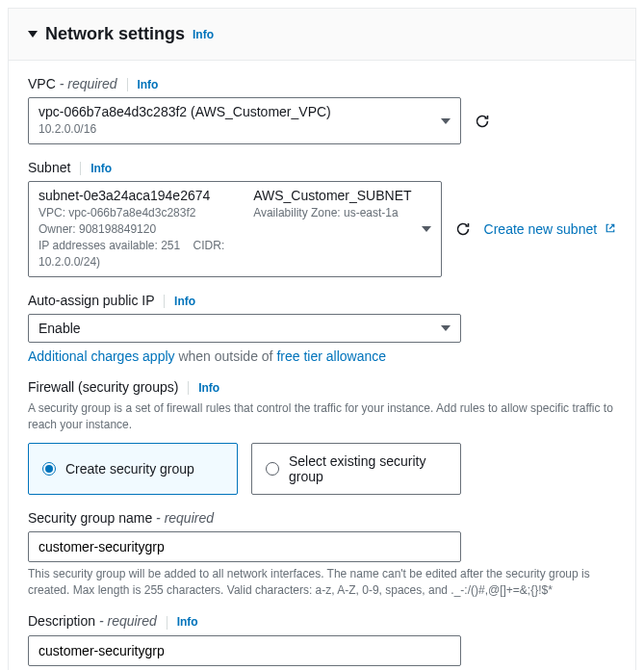 This screenshot has width=644, height=670. I want to click on vpc-info: Info, so click(147, 85).